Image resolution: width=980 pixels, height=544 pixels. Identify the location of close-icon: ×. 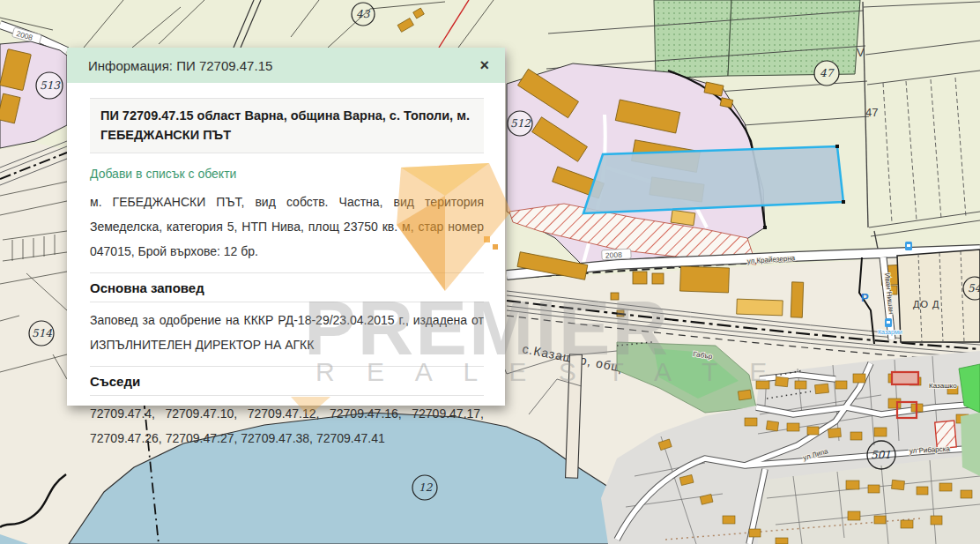
(485, 65).